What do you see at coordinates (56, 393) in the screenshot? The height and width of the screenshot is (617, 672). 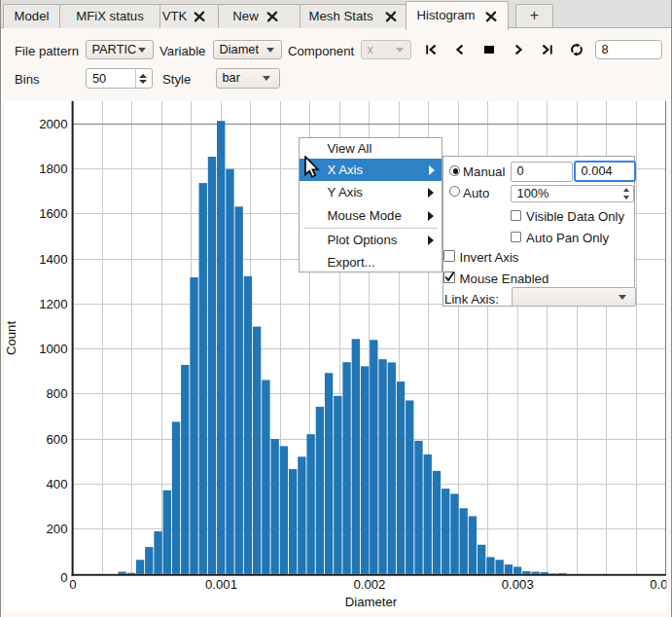 I see `svg-text: 800` at bounding box center [56, 393].